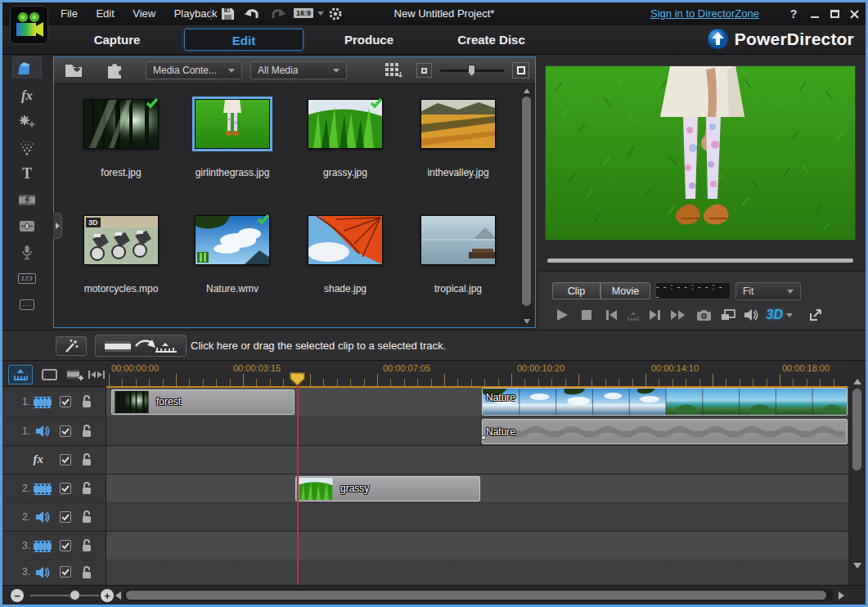  What do you see at coordinates (117, 40) in the screenshot?
I see `tab-capture: Capture` at bounding box center [117, 40].